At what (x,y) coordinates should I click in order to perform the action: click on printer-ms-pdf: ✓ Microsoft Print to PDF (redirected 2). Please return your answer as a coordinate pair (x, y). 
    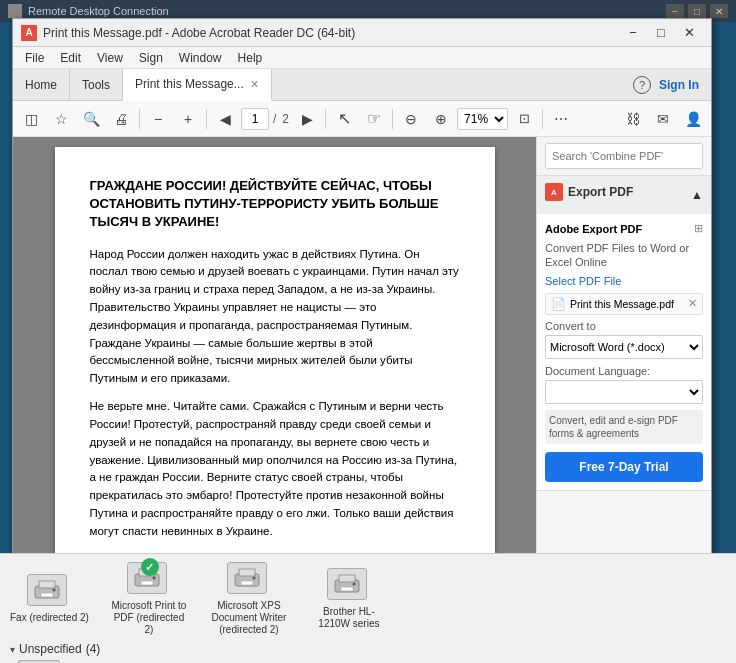
    Looking at the image, I should click on (149, 599).